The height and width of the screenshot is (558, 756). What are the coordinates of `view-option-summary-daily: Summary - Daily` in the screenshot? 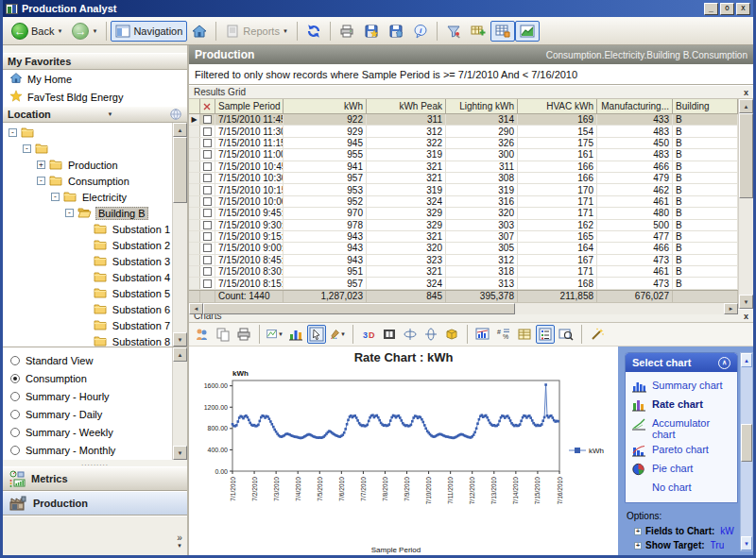 It's located at (94, 414).